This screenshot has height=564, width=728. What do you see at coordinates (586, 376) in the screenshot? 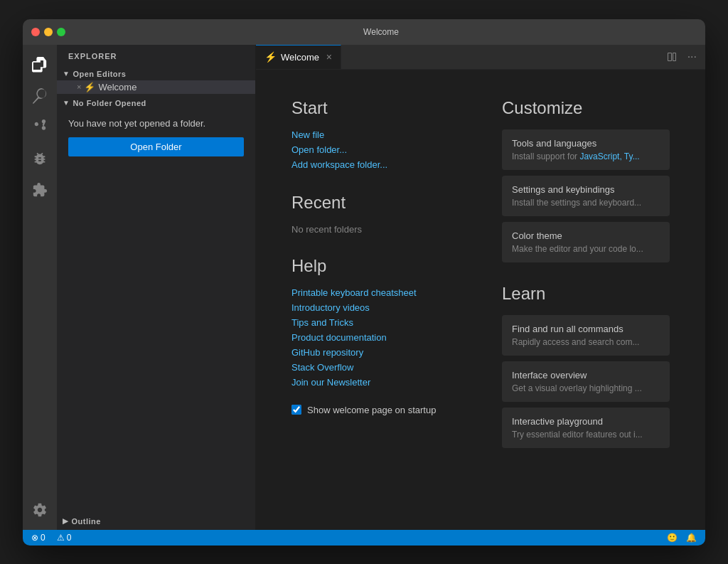
I see `interface-overview-title: Interface overview` at bounding box center [586, 376].